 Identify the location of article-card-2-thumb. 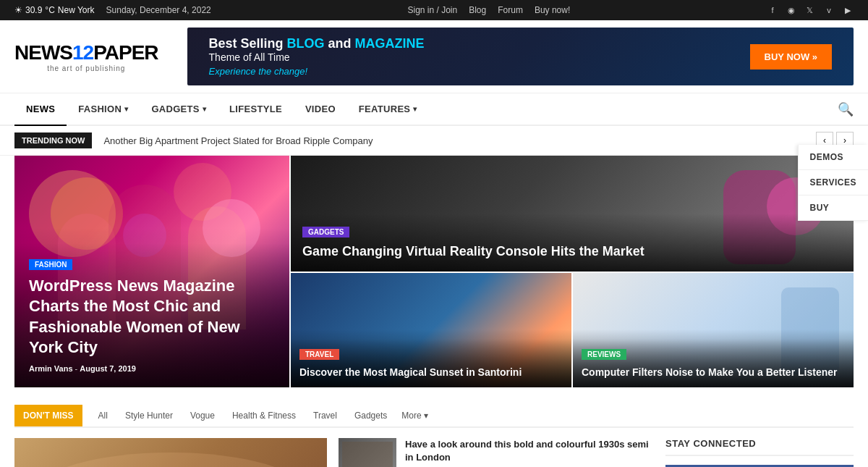
(367, 453).